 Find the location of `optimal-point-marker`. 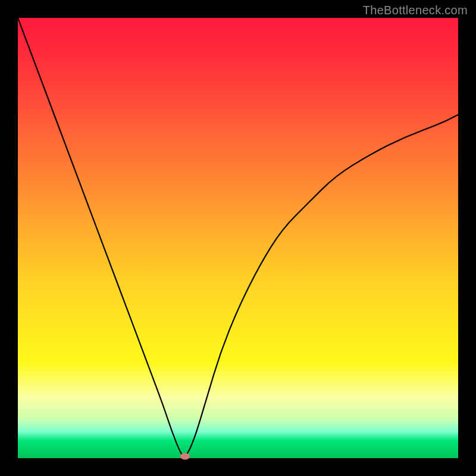

optimal-point-marker is located at coordinates (185, 457).